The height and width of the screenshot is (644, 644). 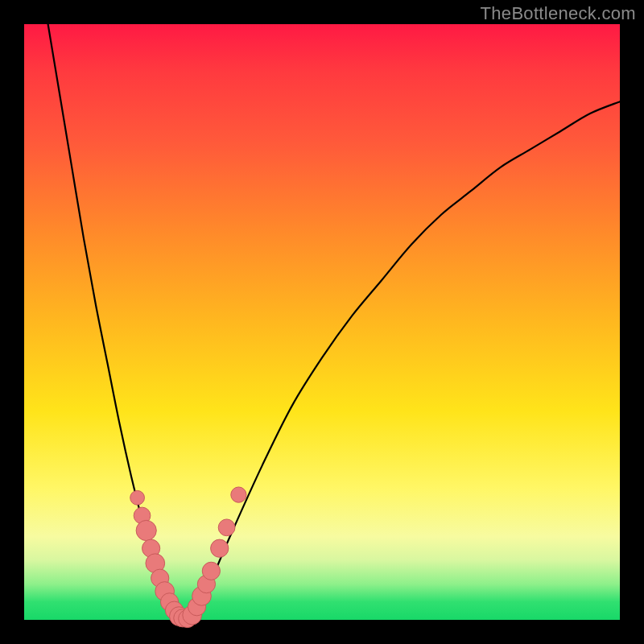 What do you see at coordinates (559, 14) in the screenshot?
I see `watermark-text: TheBottleneck.com` at bounding box center [559, 14].